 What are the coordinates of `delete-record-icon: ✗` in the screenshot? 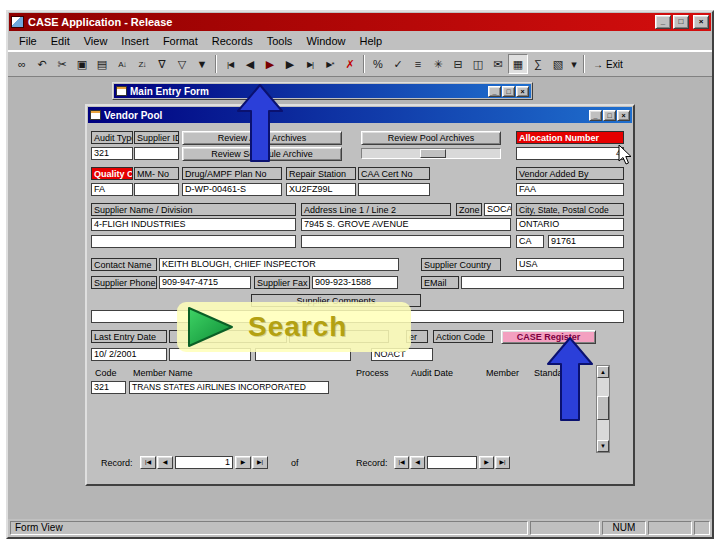 It's located at (350, 64).